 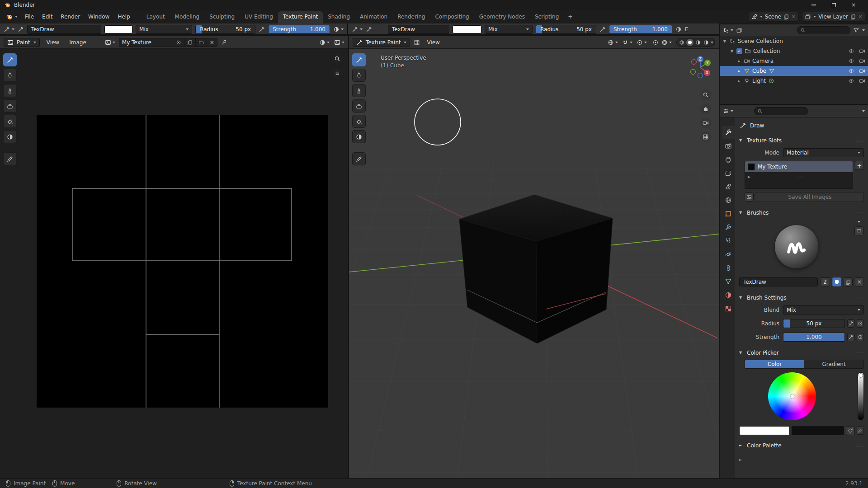 What do you see at coordinates (800, 177) in the screenshot?
I see `list-resize-grip: ::::` at bounding box center [800, 177].